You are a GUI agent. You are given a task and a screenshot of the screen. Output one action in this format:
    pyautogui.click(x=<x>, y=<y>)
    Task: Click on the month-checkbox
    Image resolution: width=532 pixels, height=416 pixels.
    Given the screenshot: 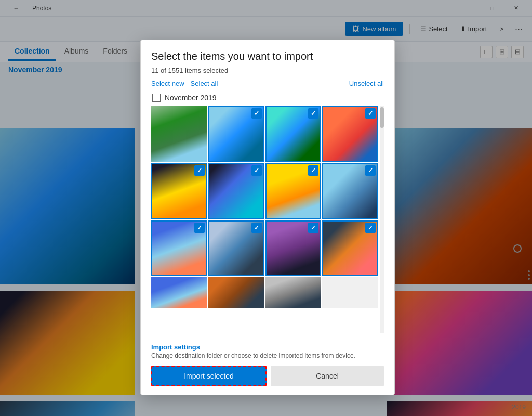 What is the action you would take?
    pyautogui.click(x=156, y=98)
    